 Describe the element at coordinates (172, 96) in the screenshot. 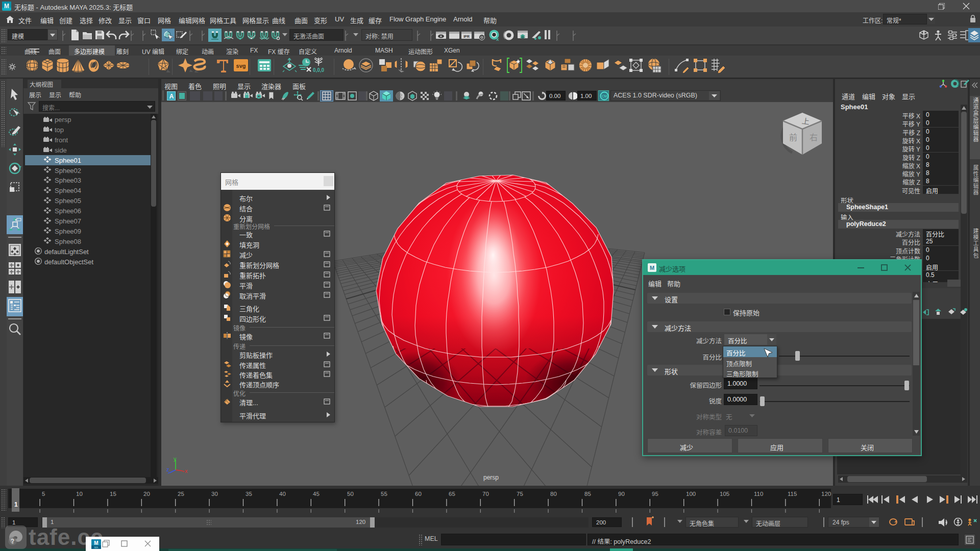

I see `svg-text: A` at that location.